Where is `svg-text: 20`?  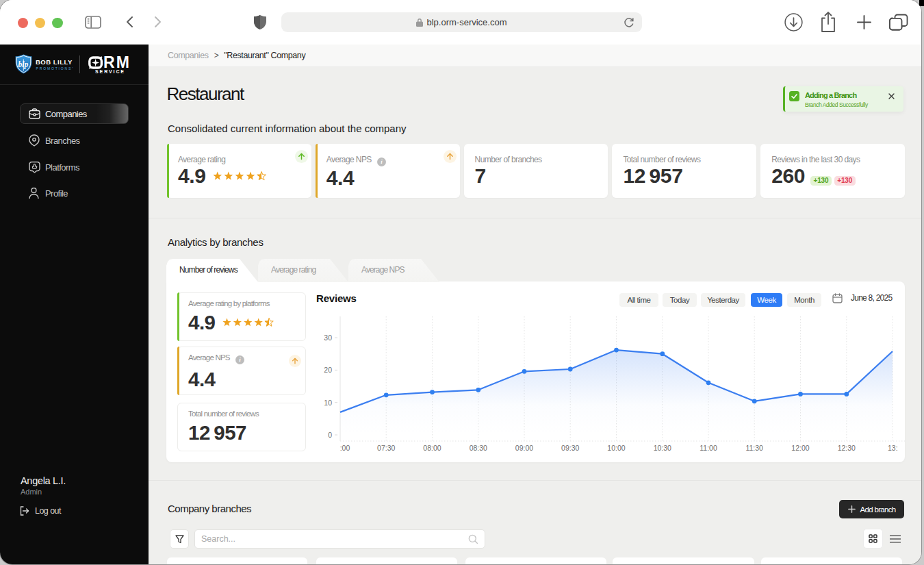
svg-text: 20 is located at coordinates (328, 370).